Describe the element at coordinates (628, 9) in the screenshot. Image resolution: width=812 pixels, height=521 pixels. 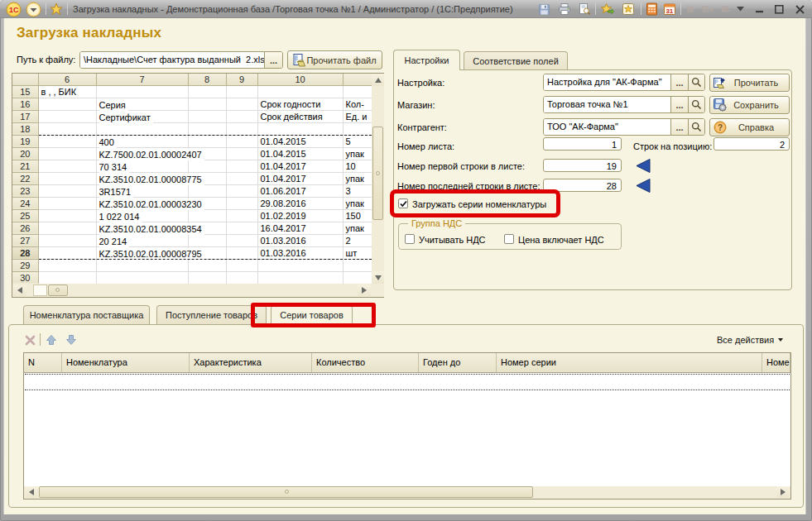
I see `favorites-list-icon` at that location.